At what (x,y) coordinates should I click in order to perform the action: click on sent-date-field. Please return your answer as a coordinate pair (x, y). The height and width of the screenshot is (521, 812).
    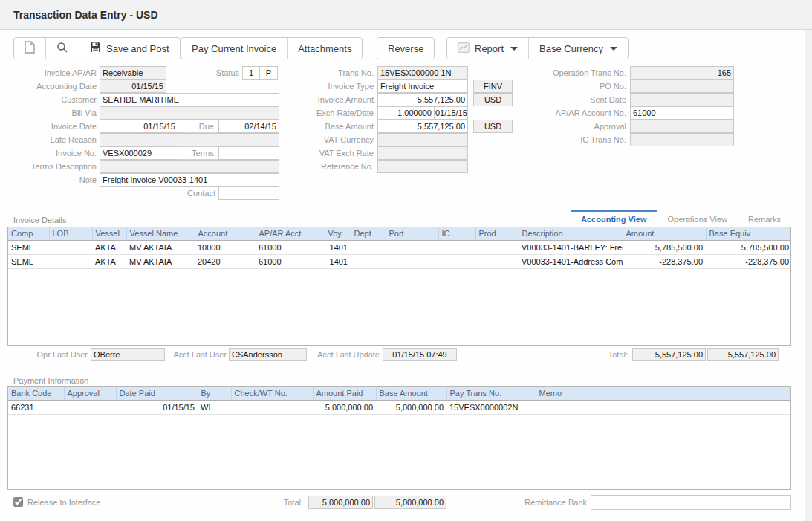
    Looking at the image, I should click on (682, 100).